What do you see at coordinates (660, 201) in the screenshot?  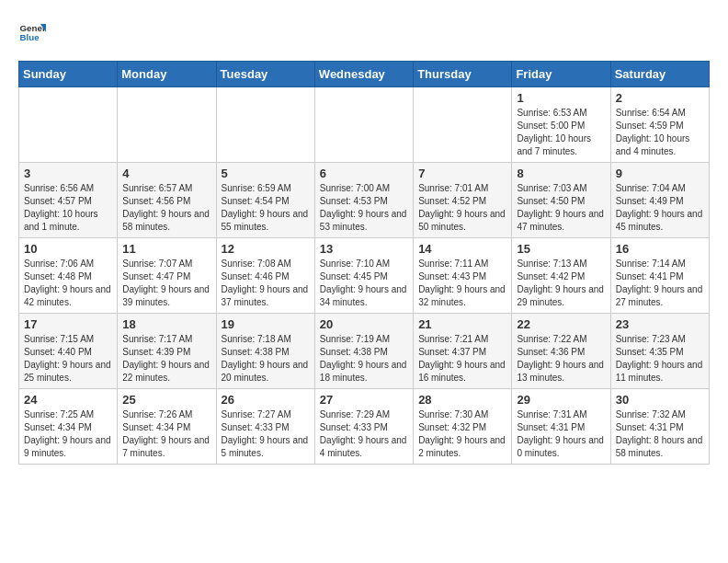 I see `table-cell: 9Sunrise: 7:04 AM Sunset: 4:49 PM Daylig…` at bounding box center [660, 201].